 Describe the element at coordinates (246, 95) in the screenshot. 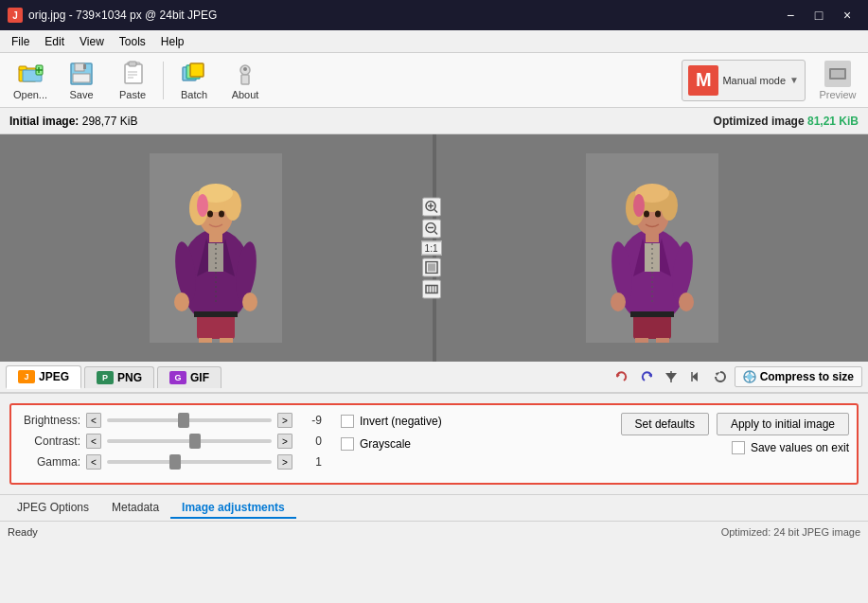

I see `about-label: About` at that location.